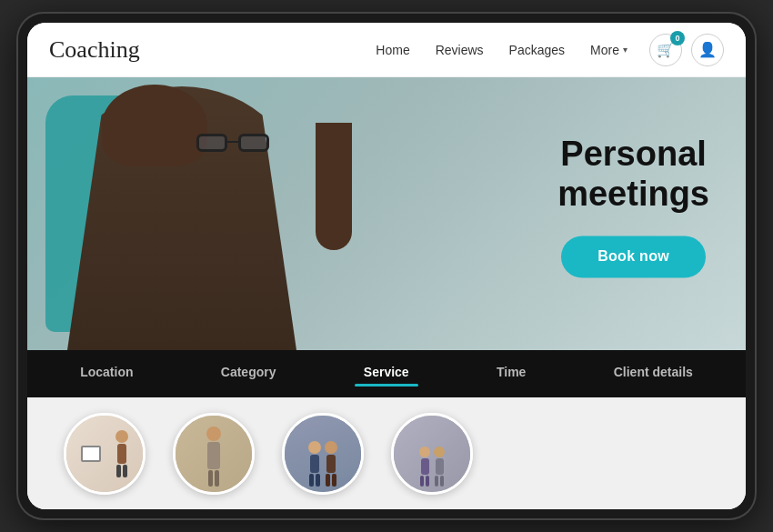 This screenshot has height=532, width=773. Describe the element at coordinates (213, 50) in the screenshot. I see `logo: Coaching` at that location.